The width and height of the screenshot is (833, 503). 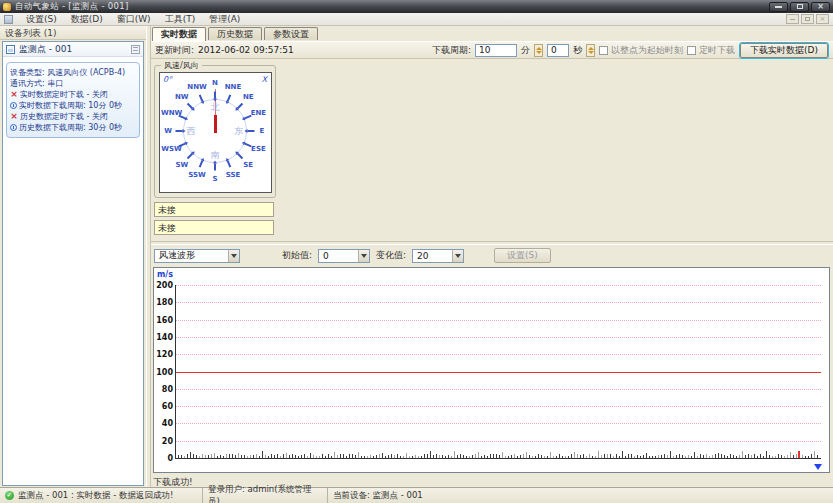 I want to click on tab-实时数据: 实时数据, so click(x=179, y=34).